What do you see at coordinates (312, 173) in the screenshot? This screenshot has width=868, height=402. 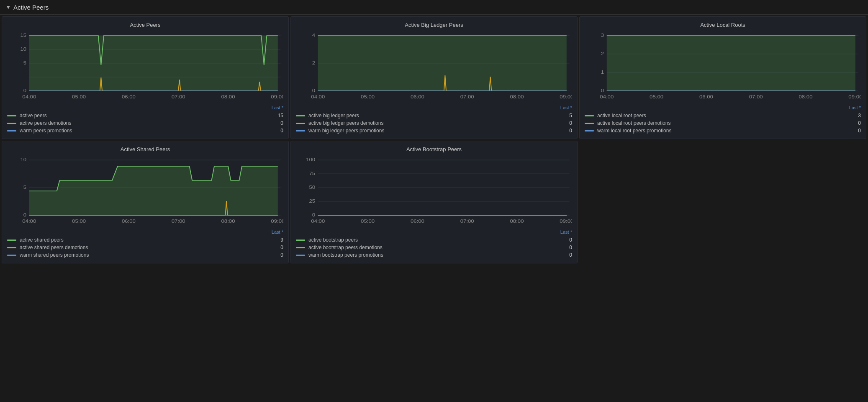 I see `svg-text: 75` at bounding box center [312, 173].